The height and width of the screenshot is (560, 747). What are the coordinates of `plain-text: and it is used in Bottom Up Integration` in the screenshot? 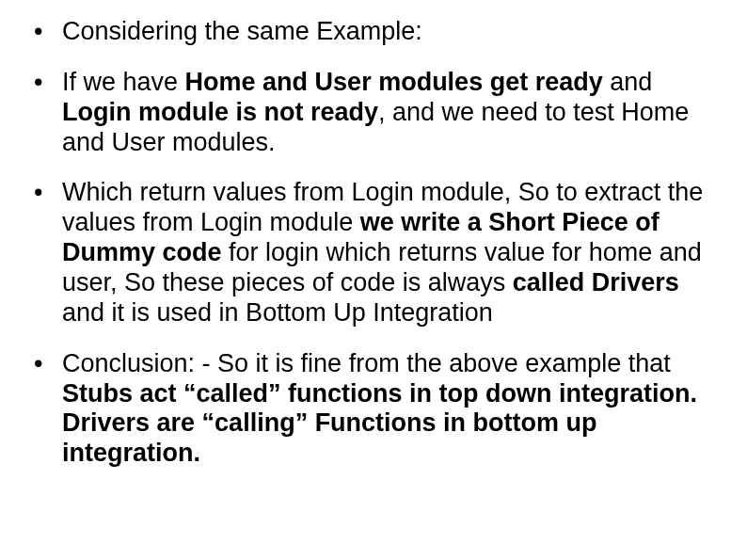 It's located at (278, 312).